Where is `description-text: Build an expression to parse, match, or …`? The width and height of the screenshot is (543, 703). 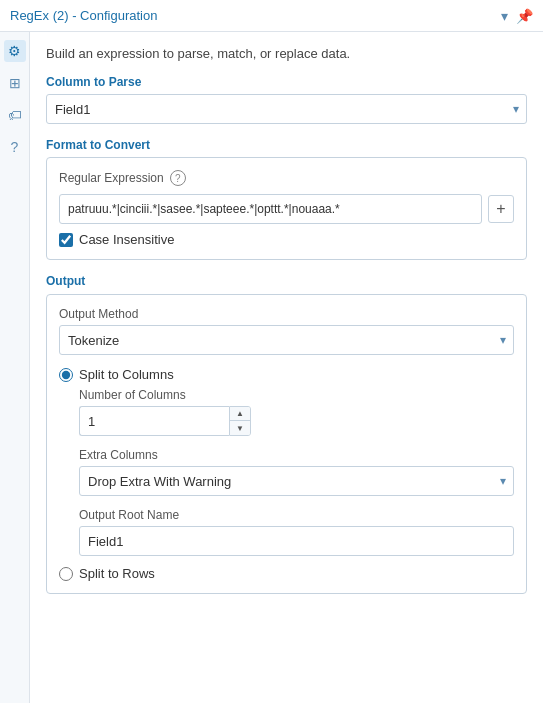 description-text: Build an expression to parse, match, or … is located at coordinates (286, 54).